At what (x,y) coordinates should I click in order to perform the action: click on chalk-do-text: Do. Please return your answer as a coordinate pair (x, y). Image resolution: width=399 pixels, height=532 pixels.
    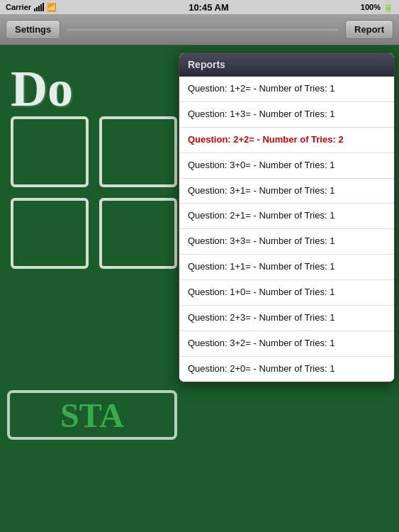
    Looking at the image, I should click on (42, 89).